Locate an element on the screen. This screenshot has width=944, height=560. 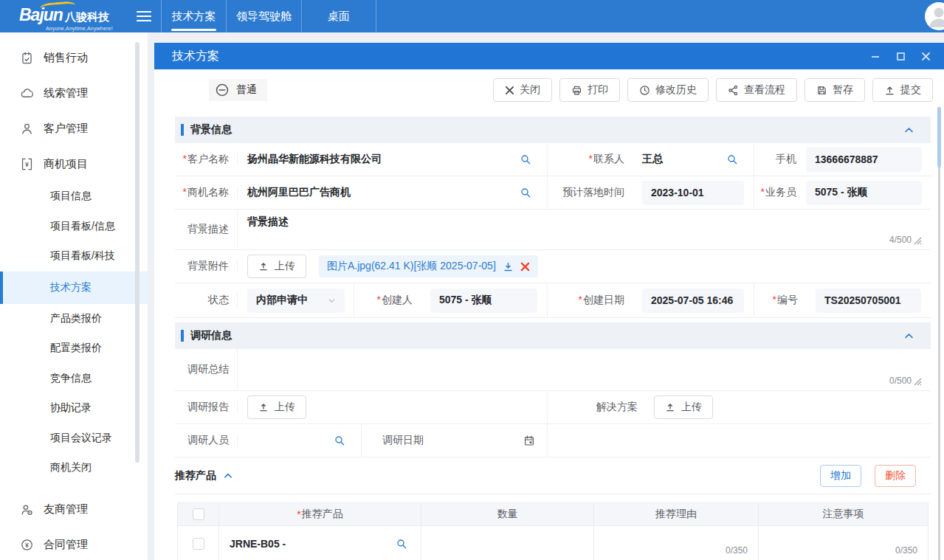
delete-product-button: 删除 is located at coordinates (895, 476).